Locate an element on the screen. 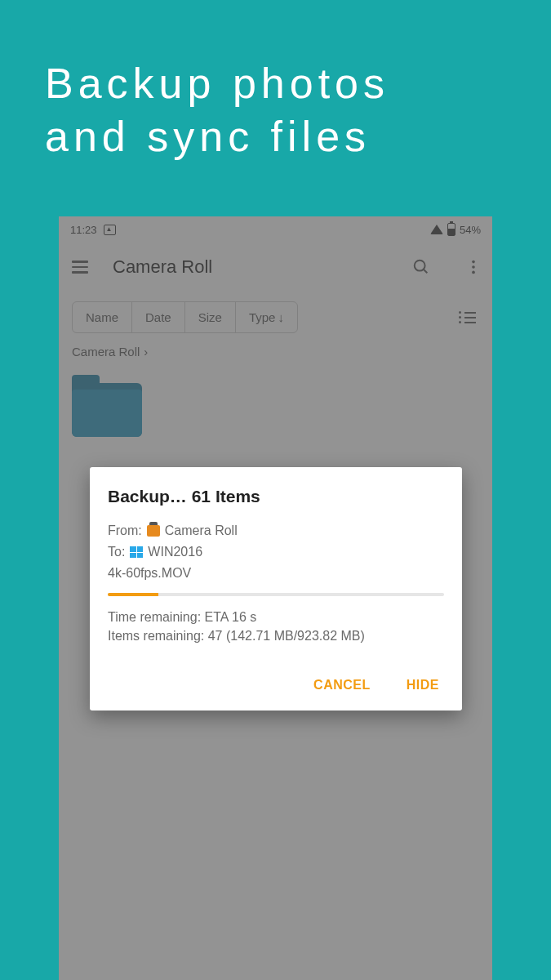  camera-roll-icon is located at coordinates (153, 531).